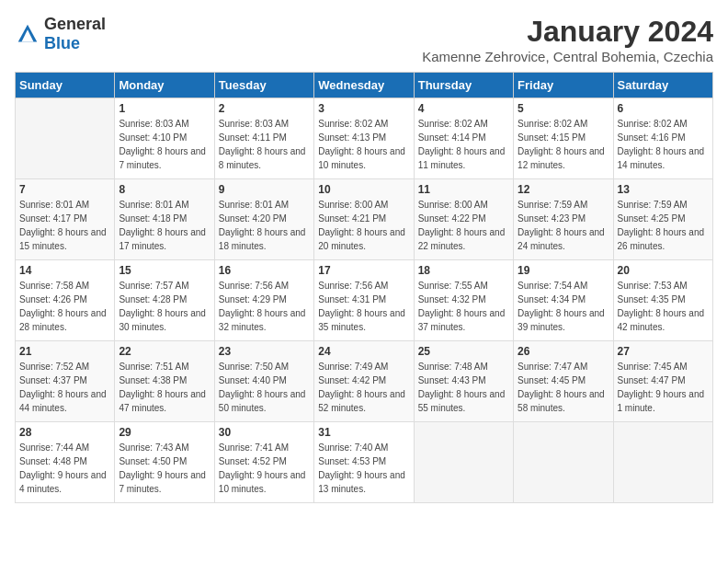 The image size is (728, 563). What do you see at coordinates (463, 306) in the screenshot?
I see `day-info: Sunrise: 7:55 AMSunset: 4:32 PMDaylight:…` at bounding box center [463, 306].